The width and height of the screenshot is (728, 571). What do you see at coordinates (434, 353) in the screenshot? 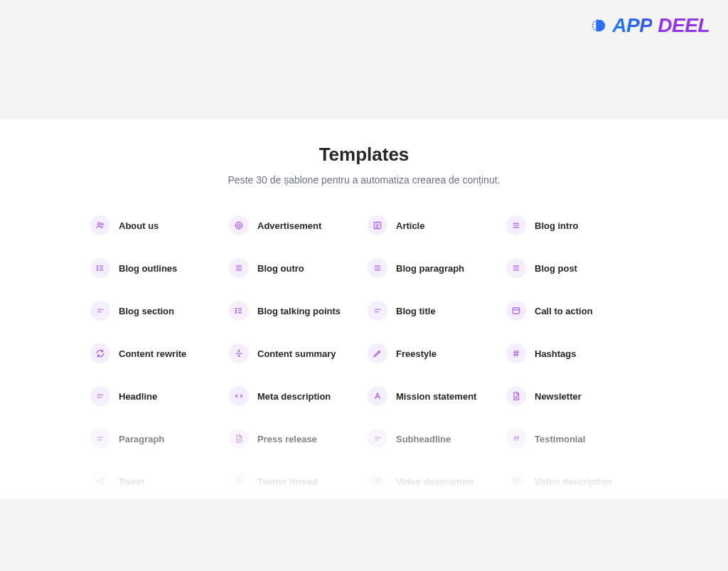
I see `template-freestyle: Freestyle` at bounding box center [434, 353].